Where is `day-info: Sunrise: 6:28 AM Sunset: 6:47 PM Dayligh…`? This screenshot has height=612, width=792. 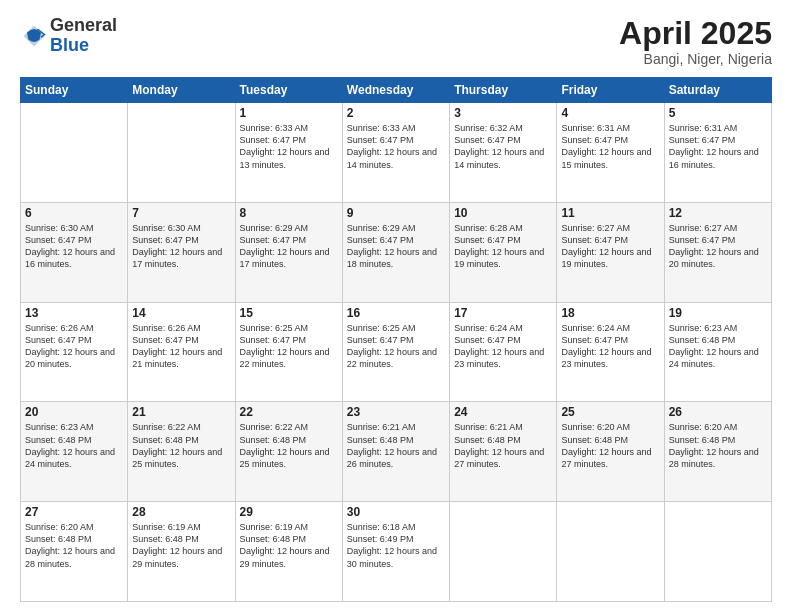
day-info: Sunrise: 6:28 AM Sunset: 6:47 PM Dayligh… is located at coordinates (503, 246).